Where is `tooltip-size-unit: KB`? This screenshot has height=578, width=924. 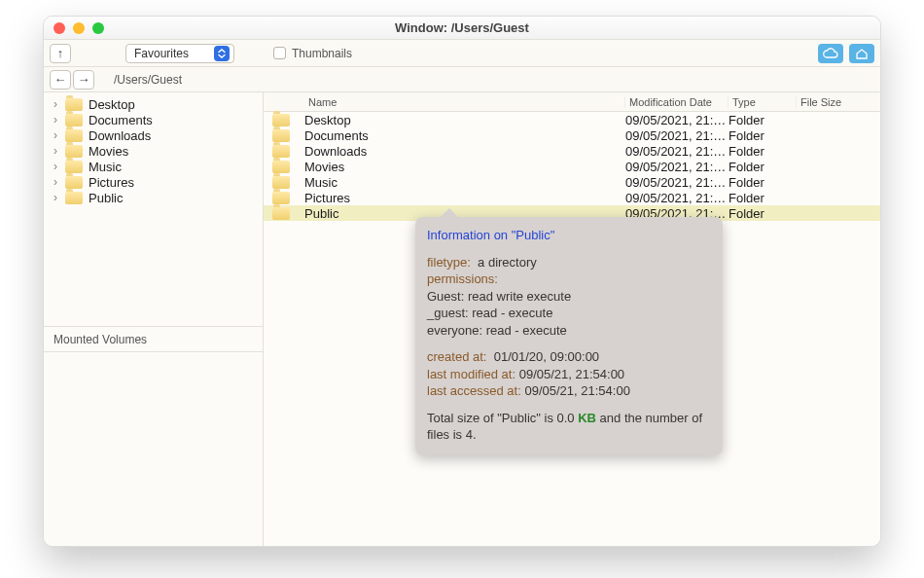
tooltip-size-unit: KB is located at coordinates (587, 418).